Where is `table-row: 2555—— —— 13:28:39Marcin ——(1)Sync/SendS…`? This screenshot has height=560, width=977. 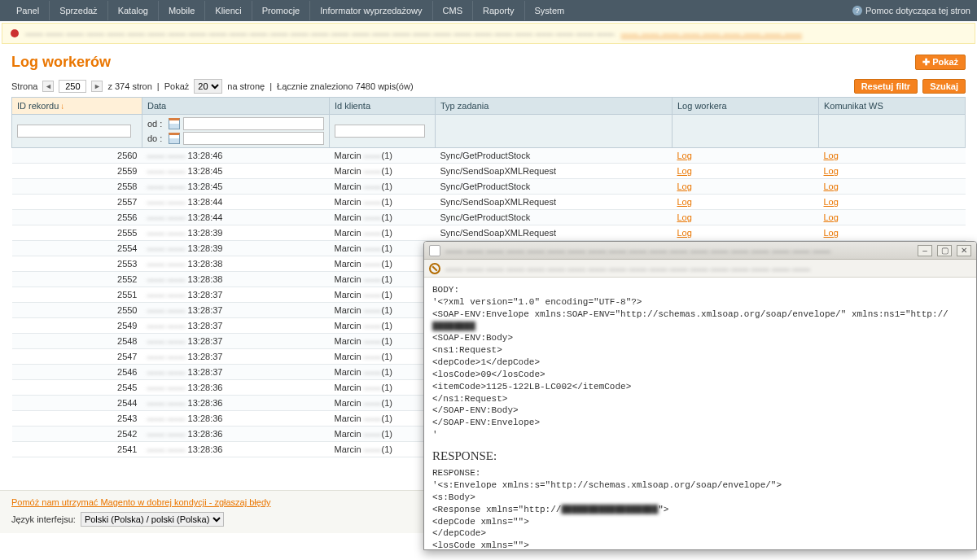 table-row: 2555—— —— 13:28:39Marcin ——(1)Sync/SendS… is located at coordinates (488, 233).